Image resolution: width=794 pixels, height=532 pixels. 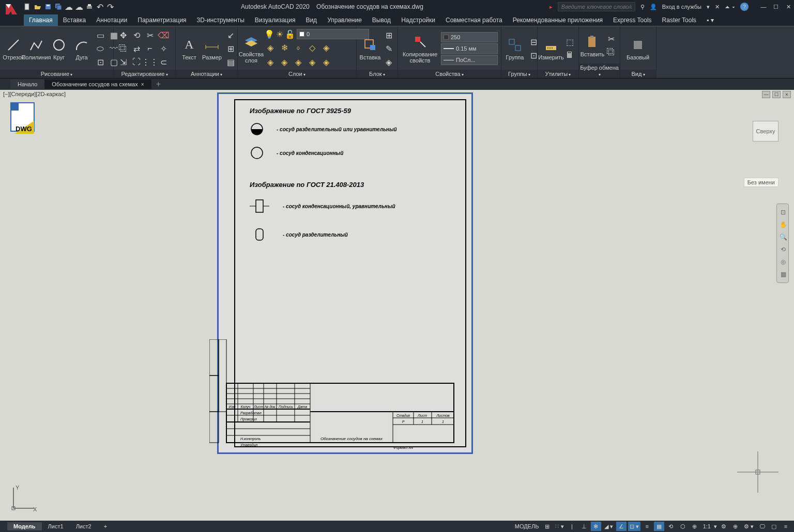 I want to click on vp-minimize-icon: —, so click(x=766, y=95).